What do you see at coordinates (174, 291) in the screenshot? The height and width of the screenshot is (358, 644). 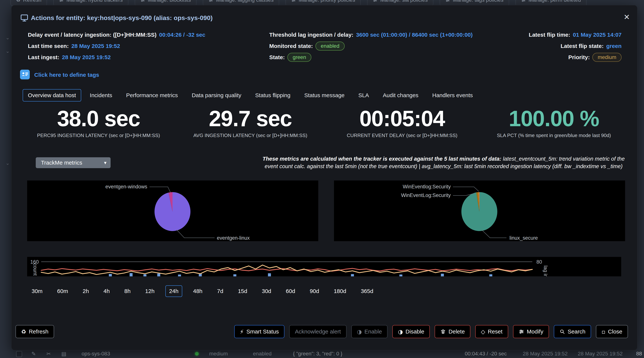 I see `time-range-24h: 24h` at bounding box center [174, 291].